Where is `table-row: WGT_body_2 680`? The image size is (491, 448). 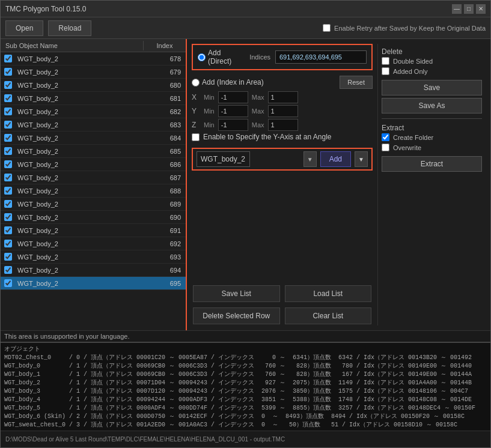
table-row: WGT_body_2 680 is located at coordinates (93, 85).